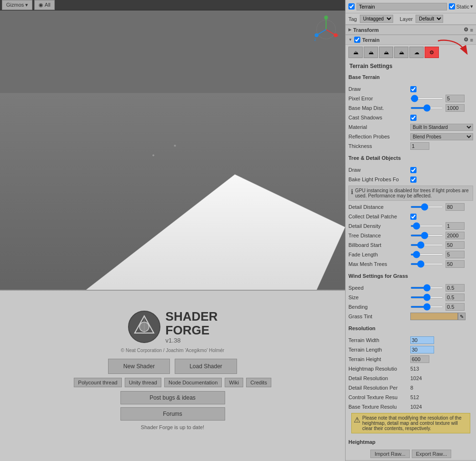 Image resolution: width=476 pixels, height=461 pixels. I want to click on export-raw-button: Export Raw..., so click(431, 454).